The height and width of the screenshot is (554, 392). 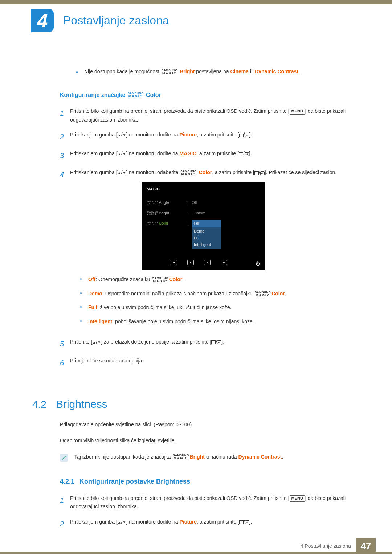 What do you see at coordinates (260, 457) in the screenshot?
I see `dynamic-contrast-label: Dynamic Contrast` at bounding box center [260, 457].